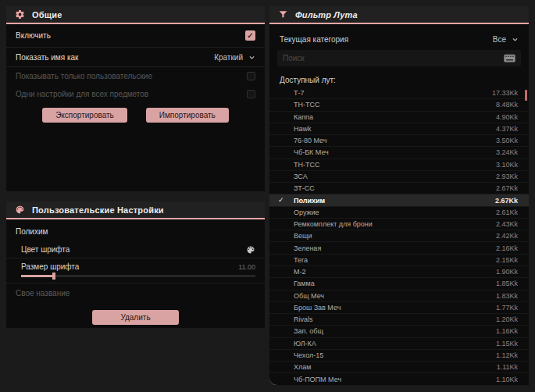  What do you see at coordinates (314, 39) in the screenshot?
I see `category-label: Текущая категория` at bounding box center [314, 39].